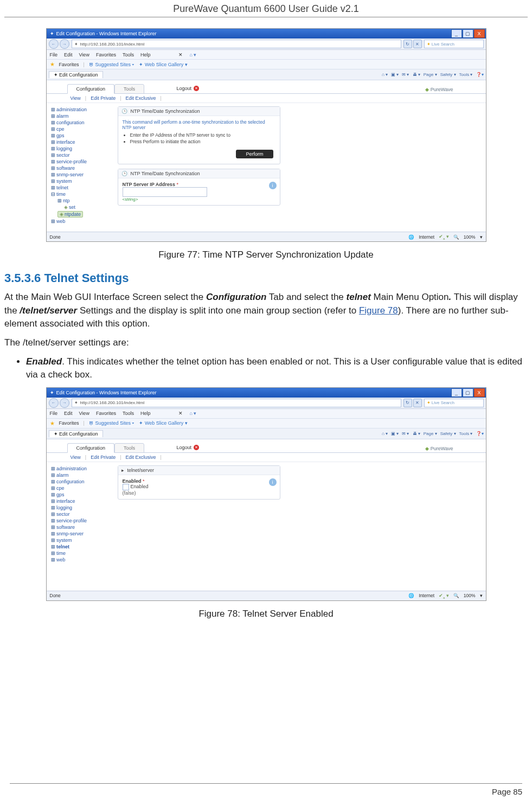  Describe the element at coordinates (82, 214) in the screenshot. I see `tree-ntpdate: ◈ ntpdate` at that location.